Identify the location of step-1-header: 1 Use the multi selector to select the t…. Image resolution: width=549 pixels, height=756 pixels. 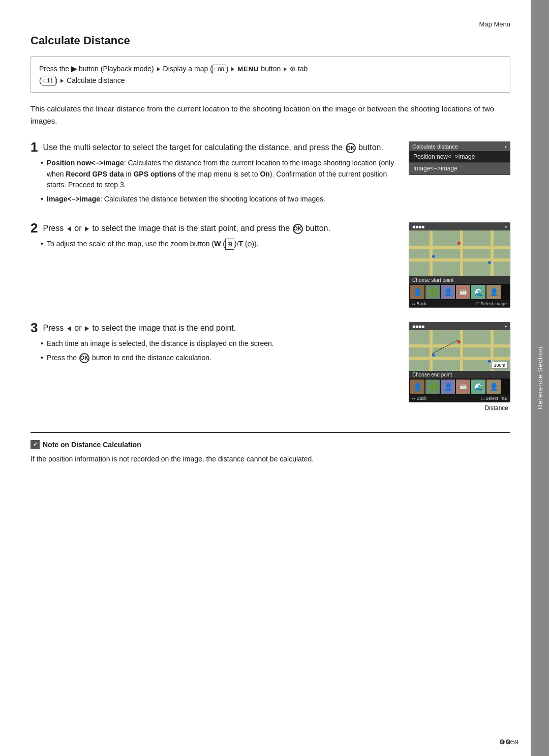
(214, 148).